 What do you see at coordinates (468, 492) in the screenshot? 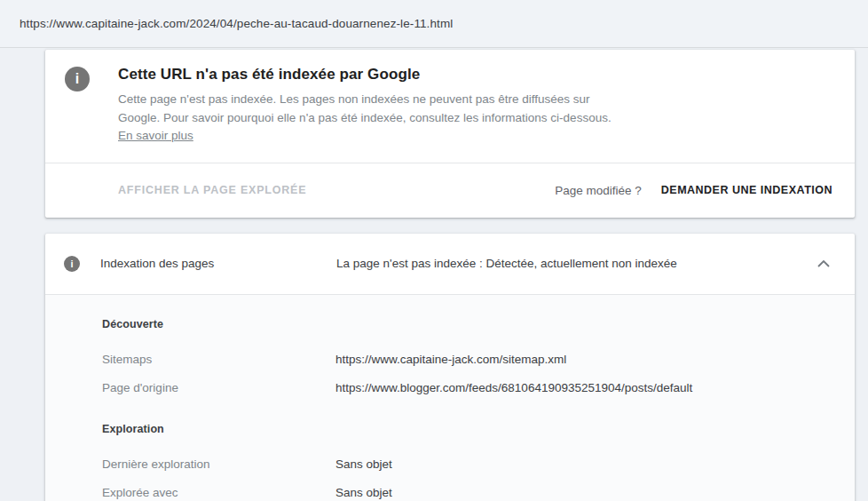
I see `table-row: Explorée avec Sans objet` at bounding box center [468, 492].